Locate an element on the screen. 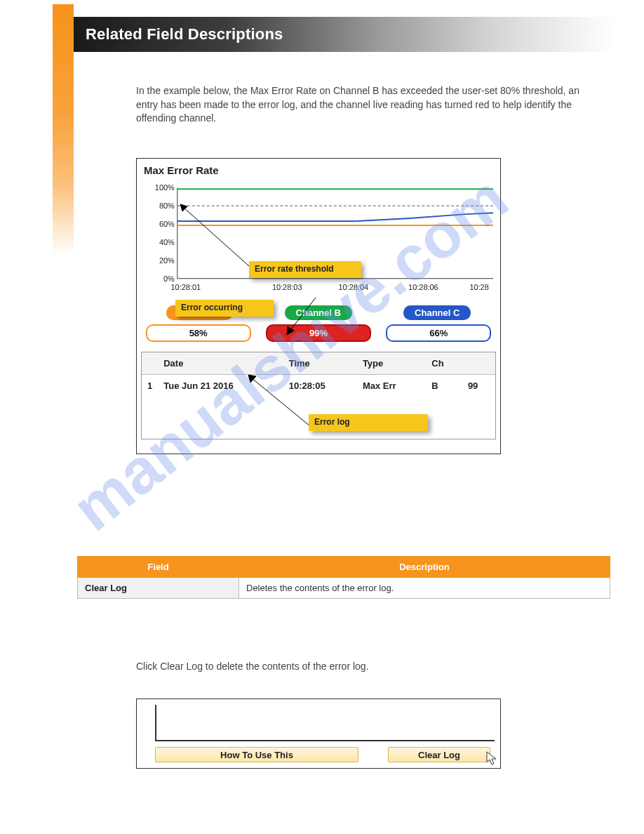 This screenshot has height=834, width=644. log-col-type: Type is located at coordinates (391, 364).